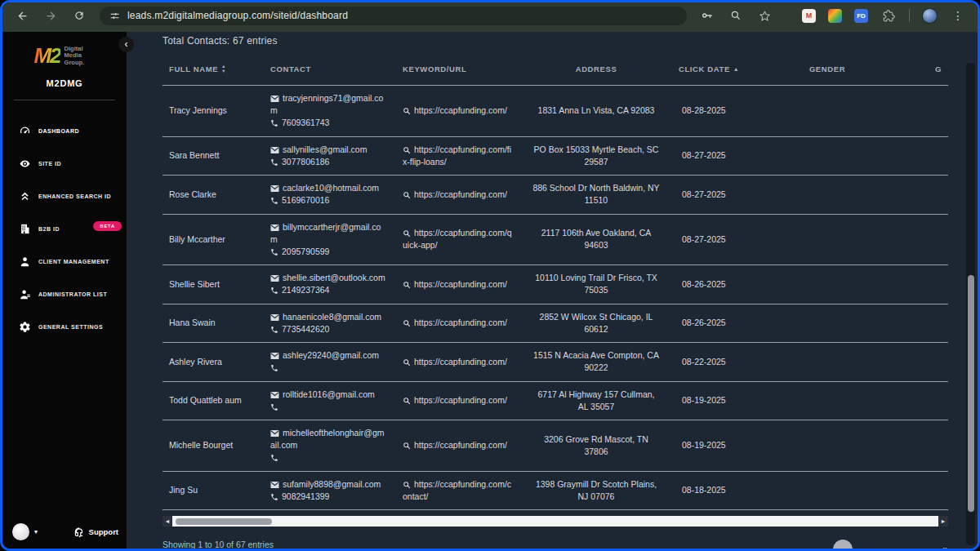 The image size is (980, 551). What do you see at coordinates (943, 521) in the screenshot?
I see `hscroll-right-arrow: ►` at bounding box center [943, 521].